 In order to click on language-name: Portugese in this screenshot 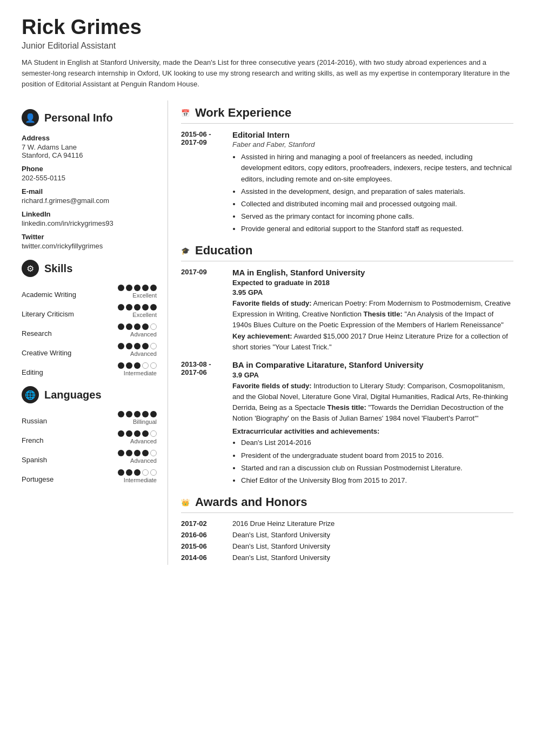, I will do `click(51, 480)`.